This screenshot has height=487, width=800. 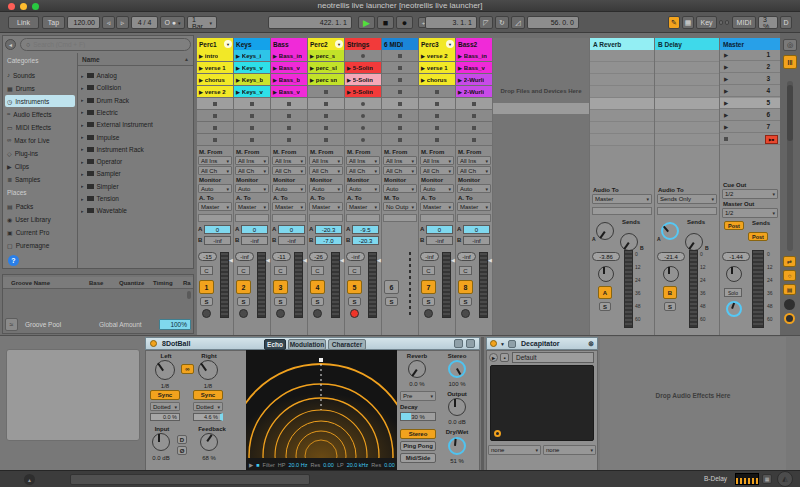 What do you see at coordinates (553, 358) in the screenshot?
I see `preset-name-field: Default` at bounding box center [553, 358].